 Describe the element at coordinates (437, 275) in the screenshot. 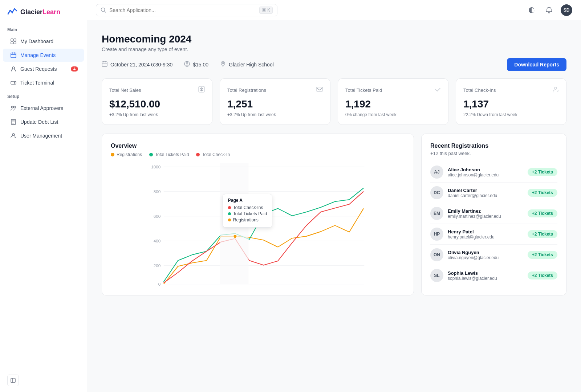

I see `avatar: SL` at that location.